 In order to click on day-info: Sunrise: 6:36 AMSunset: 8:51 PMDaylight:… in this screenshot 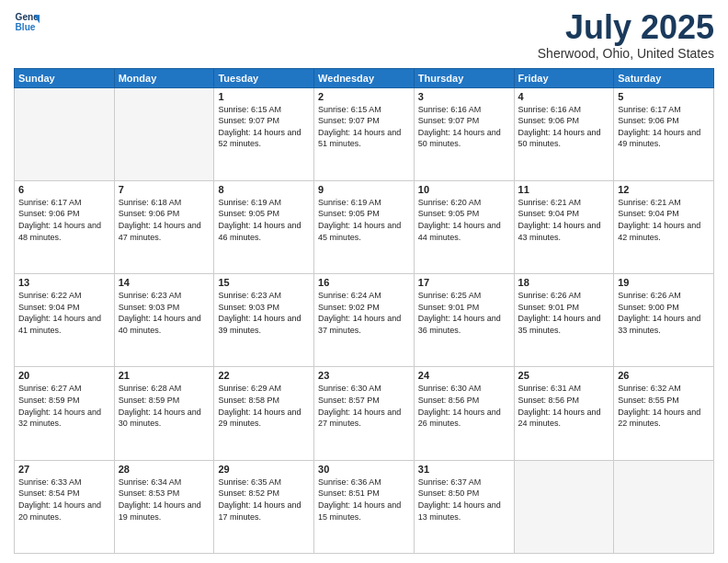, I will do `click(364, 500)`.